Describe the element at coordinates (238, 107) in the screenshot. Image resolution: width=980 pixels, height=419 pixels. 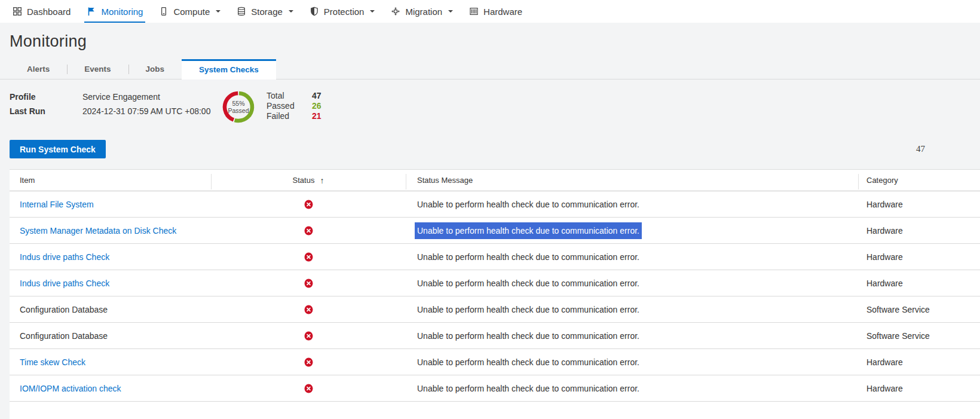
I see `passed-percentage-donut-chart: 55% Passed` at that location.